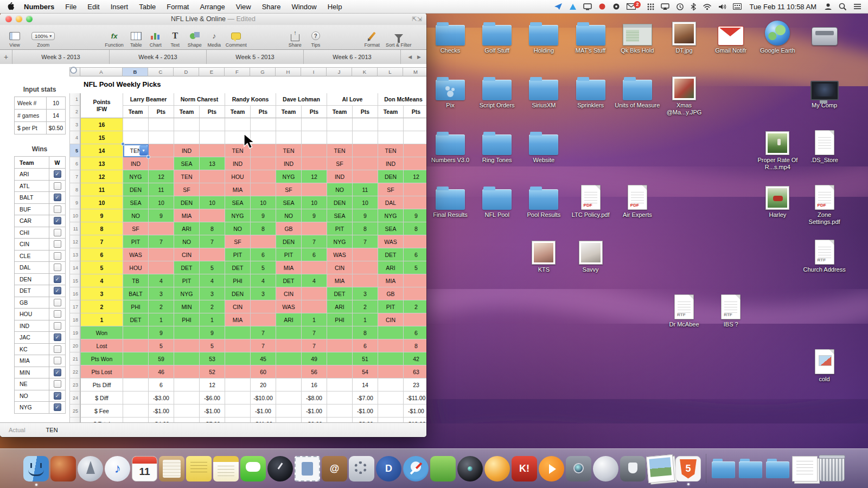 Image resolution: width=868 pixels, height=488 pixels. What do you see at coordinates (187, 229) in the screenshot?
I see `team-cell: ARI` at bounding box center [187, 229].